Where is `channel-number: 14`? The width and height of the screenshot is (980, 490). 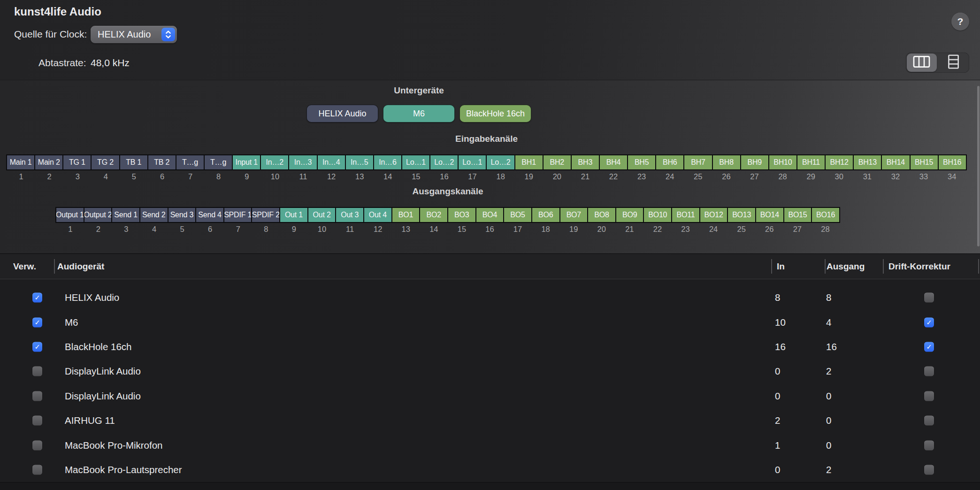
channel-number: 14 is located at coordinates (434, 230).